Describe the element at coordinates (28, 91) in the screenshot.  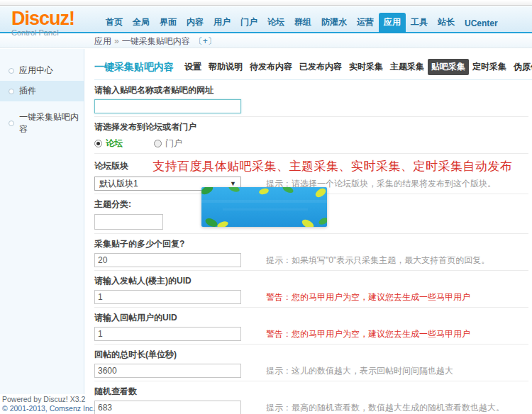
I see `sidebar-item-label: 插件` at that location.